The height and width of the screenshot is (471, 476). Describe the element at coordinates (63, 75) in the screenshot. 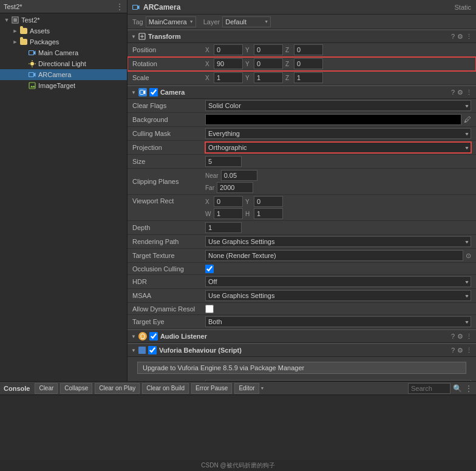

I see `hierarchy-arcamera: ARCamera` at that location.